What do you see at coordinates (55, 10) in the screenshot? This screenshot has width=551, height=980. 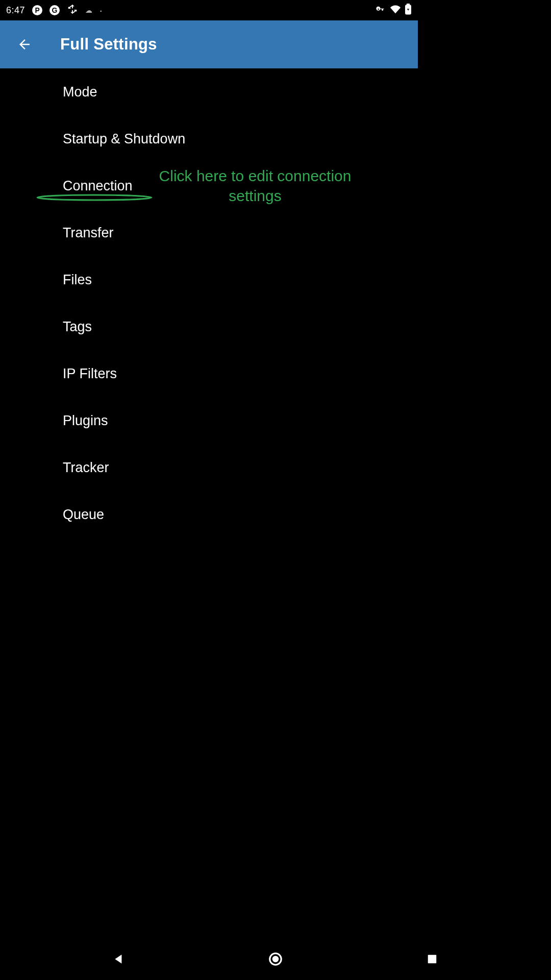 I see `google-icon: G` at bounding box center [55, 10].